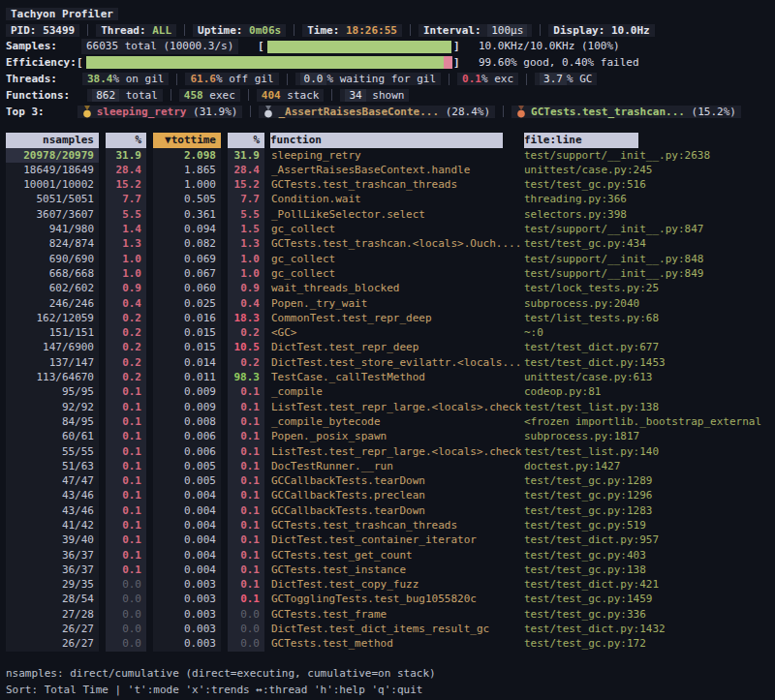 Image resolution: width=775 pixels, height=700 pixels. What do you see at coordinates (608, 112) in the screenshot?
I see `top3-name-3: GCTests.test_trashcan...` at bounding box center [608, 112].